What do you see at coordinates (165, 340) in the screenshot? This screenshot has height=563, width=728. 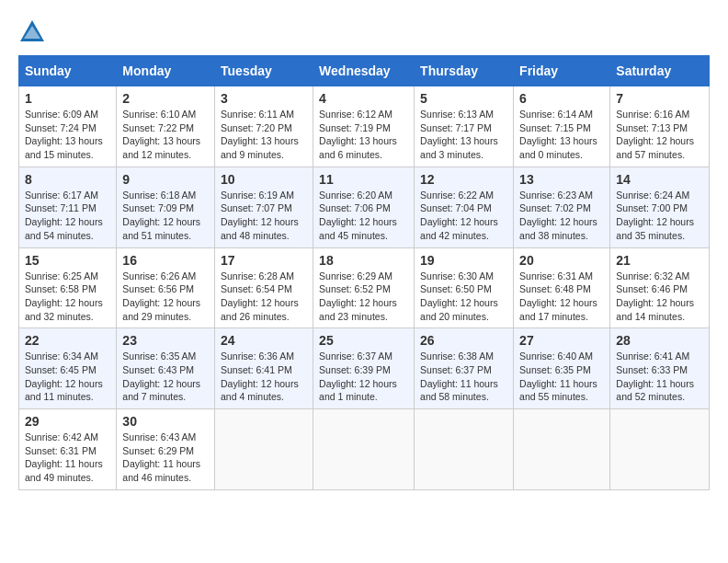 I see `day-number: 23` at bounding box center [165, 340].